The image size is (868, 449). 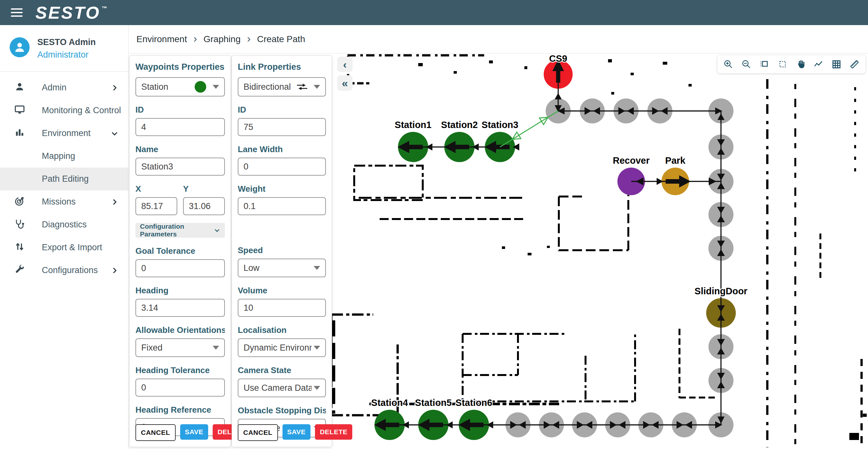 I want to click on lane-width-input: 0, so click(x=282, y=166).